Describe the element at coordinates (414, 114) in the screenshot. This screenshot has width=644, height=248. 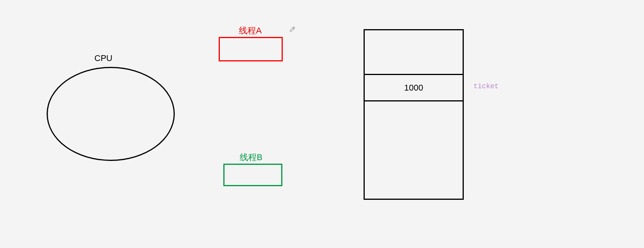
I see `memory-stack: 1000` at that location.